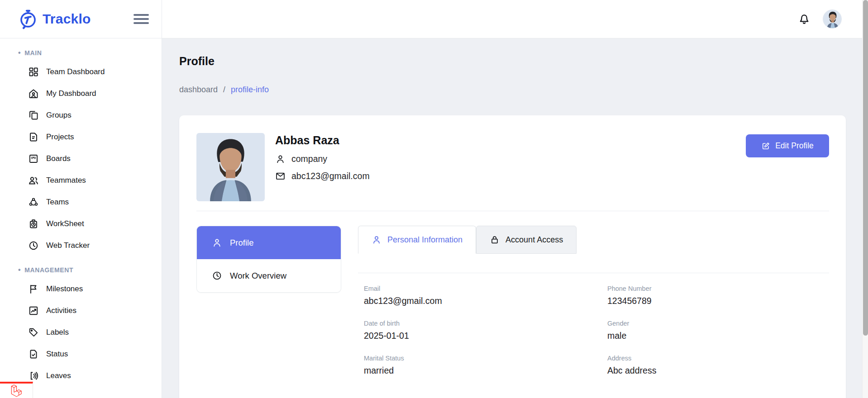 The width and height of the screenshot is (868, 398). Describe the element at coordinates (486, 330) in the screenshot. I see `field-date-of-birth: Date of birth 2025-01-01` at that location.